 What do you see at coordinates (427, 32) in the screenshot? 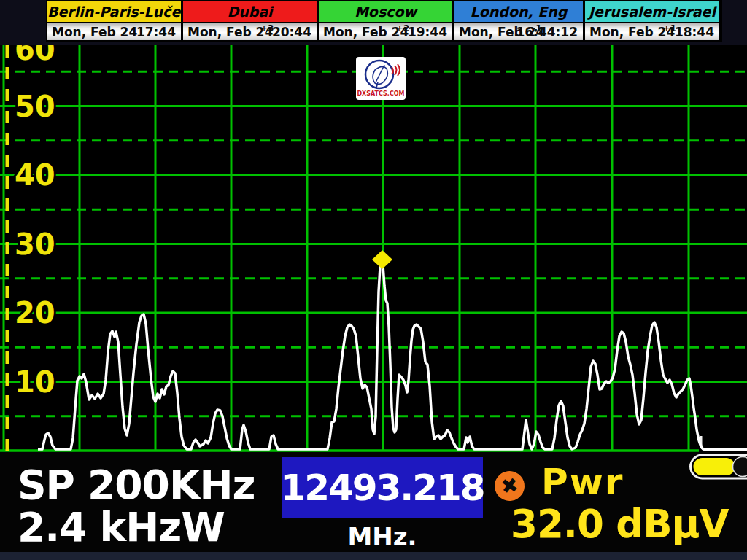
I see `city-time: 19:44` at bounding box center [427, 32].